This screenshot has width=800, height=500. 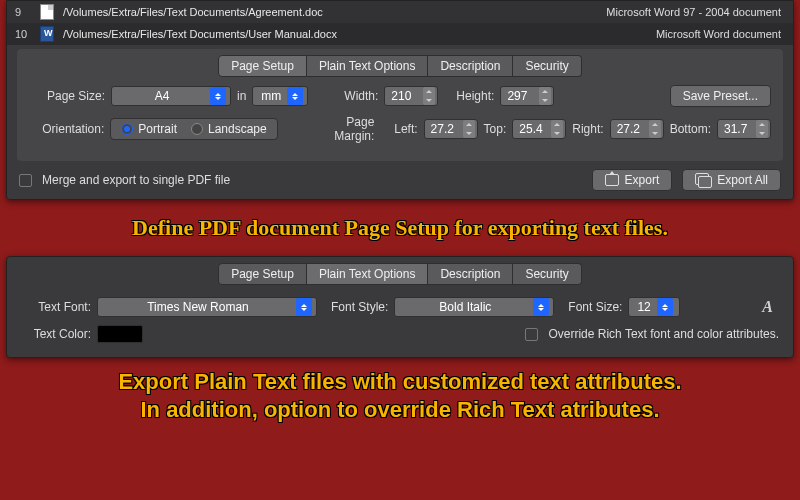 I want to click on merge-checkbox, so click(x=26, y=180).